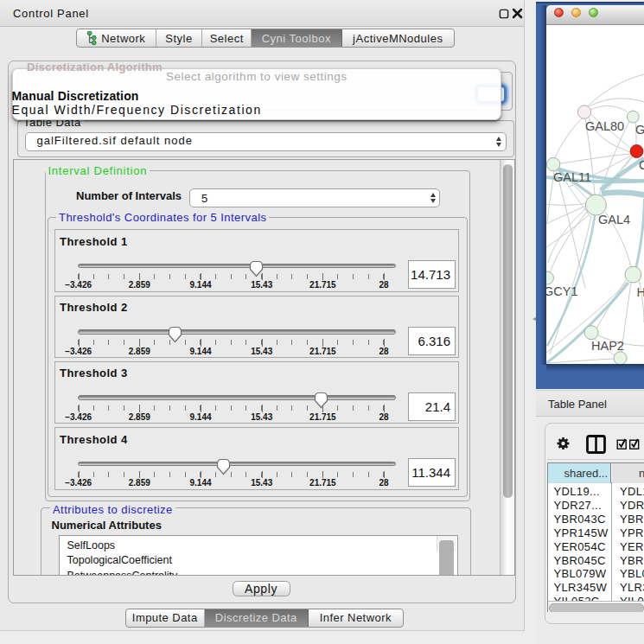 Image resolution: width=644 pixels, height=644 pixels. I want to click on svg-text: C, so click(641, 165).